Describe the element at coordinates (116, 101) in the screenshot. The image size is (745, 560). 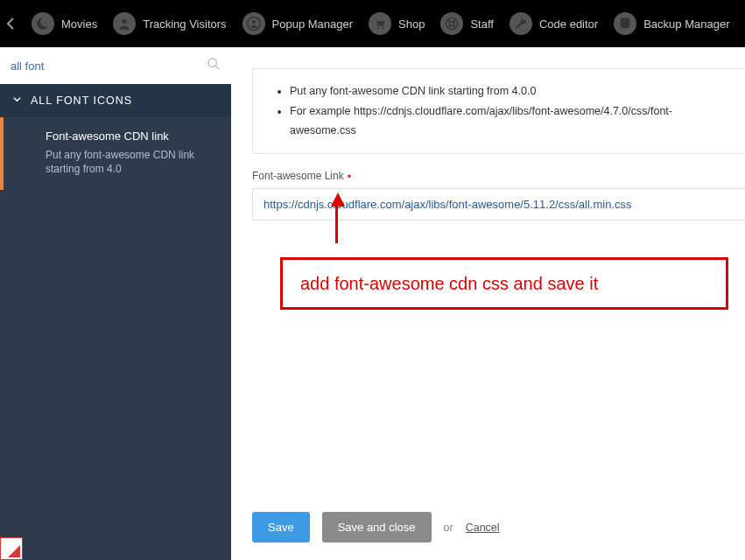
I see `accordion-header: ALL FONT ICONS` at that location.